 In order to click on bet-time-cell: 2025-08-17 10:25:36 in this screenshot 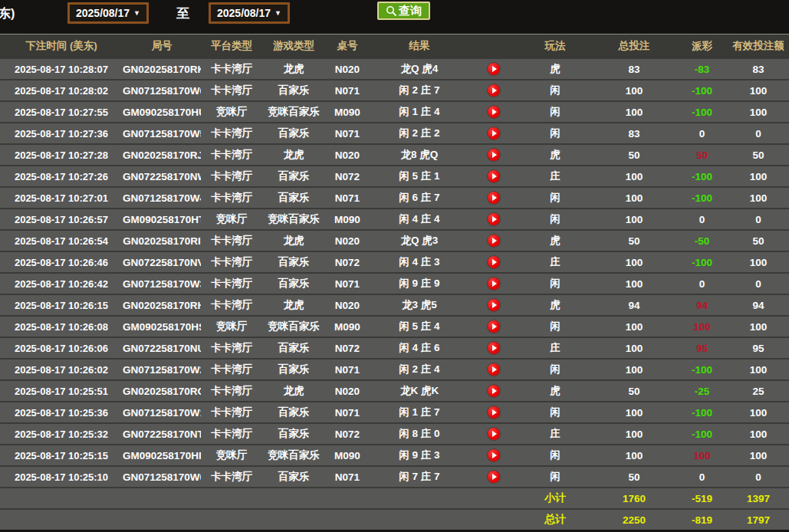, I will do `click(61, 412)`.